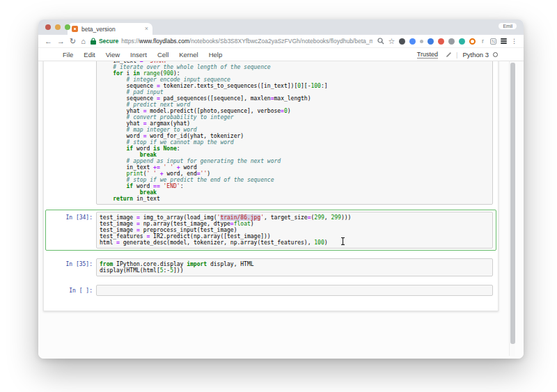  I want to click on kernel-name: Python 3, so click(476, 54).